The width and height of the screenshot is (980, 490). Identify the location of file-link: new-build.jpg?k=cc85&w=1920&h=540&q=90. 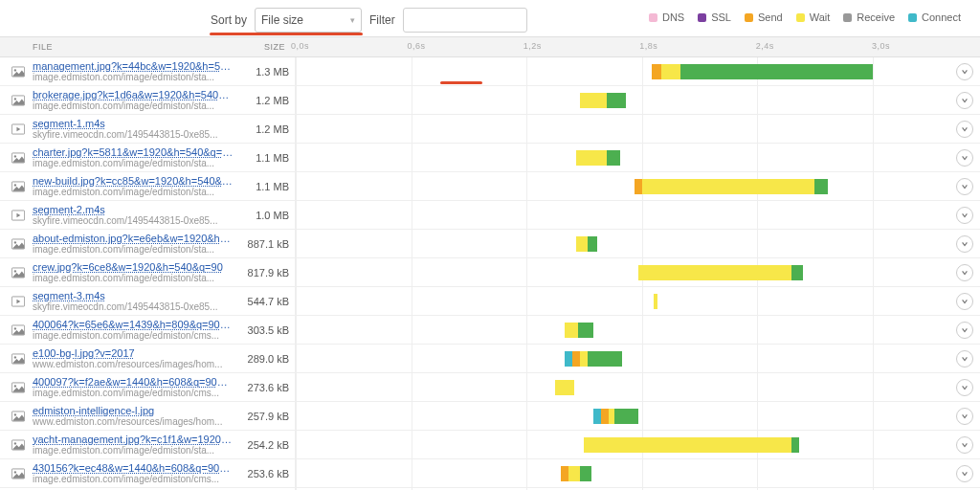
(133, 181).